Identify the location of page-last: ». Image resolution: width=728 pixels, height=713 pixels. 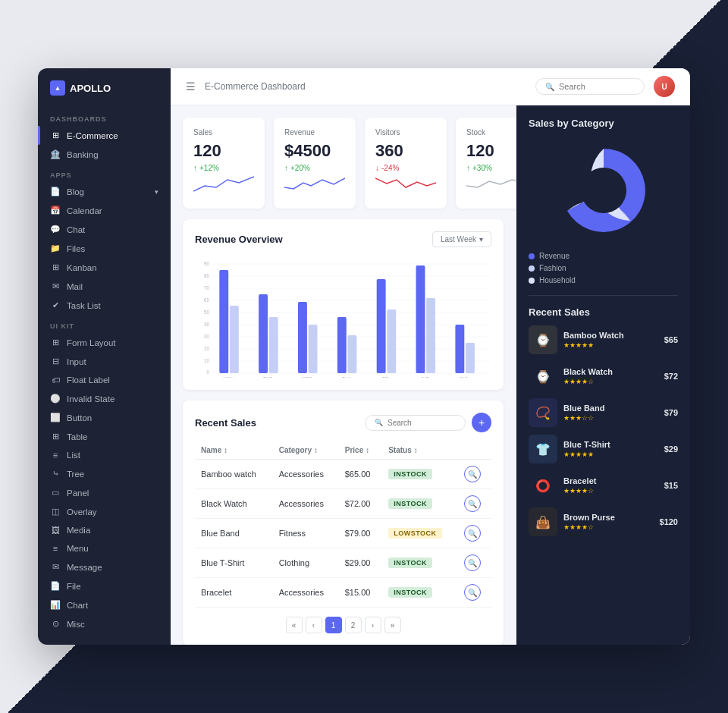
(393, 625).